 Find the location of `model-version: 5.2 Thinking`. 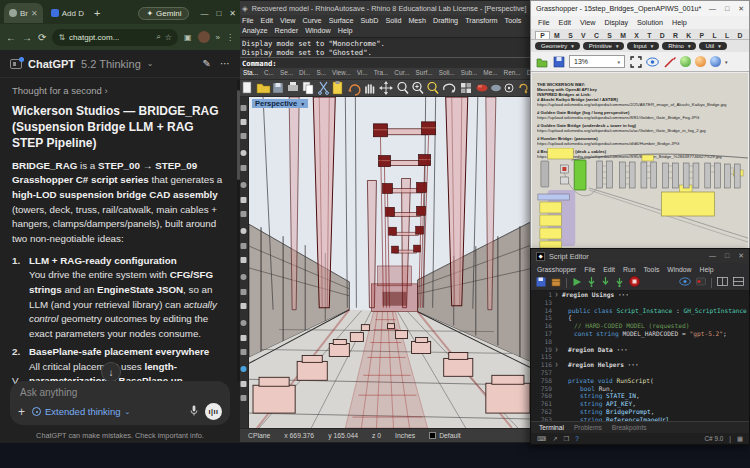

model-version: 5.2 Thinking is located at coordinates (111, 64).